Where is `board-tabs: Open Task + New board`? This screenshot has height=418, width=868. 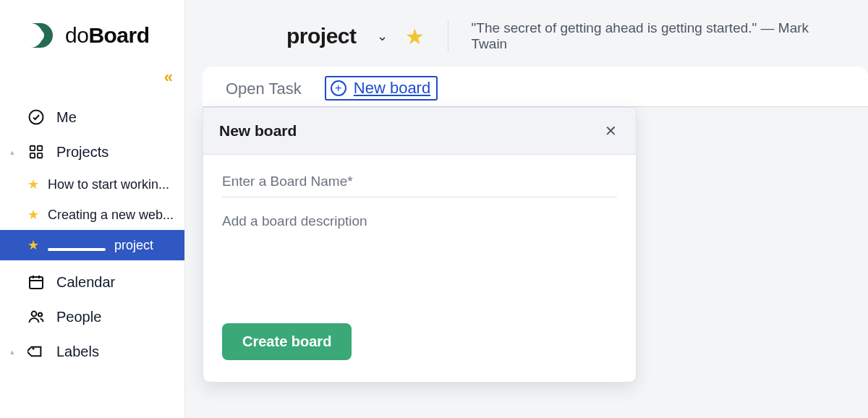
board-tabs: Open Task + New board is located at coordinates (535, 87).